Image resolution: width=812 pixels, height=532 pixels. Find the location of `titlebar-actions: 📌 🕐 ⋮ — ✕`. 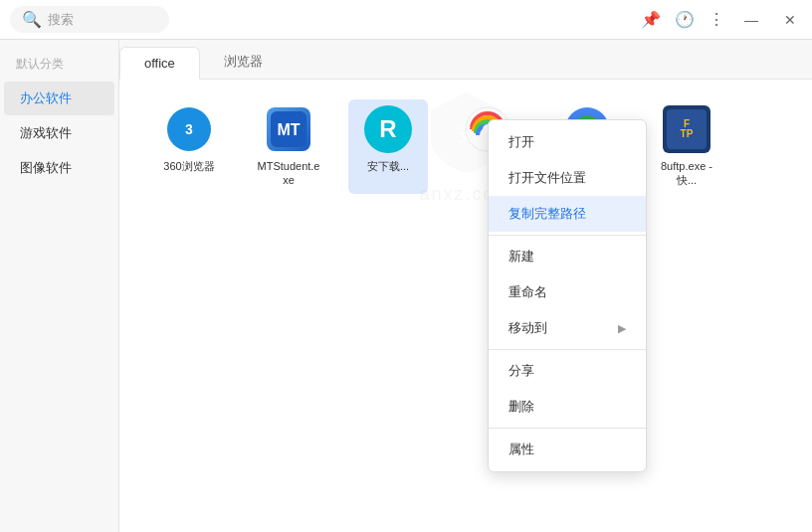

titlebar-actions: 📌 🕐 ⋮ — ✕ is located at coordinates (721, 20).